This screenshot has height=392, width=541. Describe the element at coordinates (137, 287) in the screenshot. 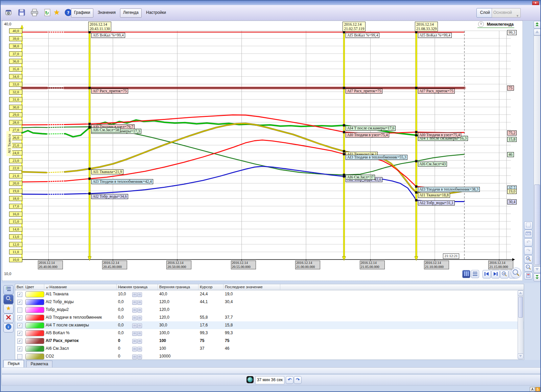

I see `legend-column-4: Нижняя граница` at that location.